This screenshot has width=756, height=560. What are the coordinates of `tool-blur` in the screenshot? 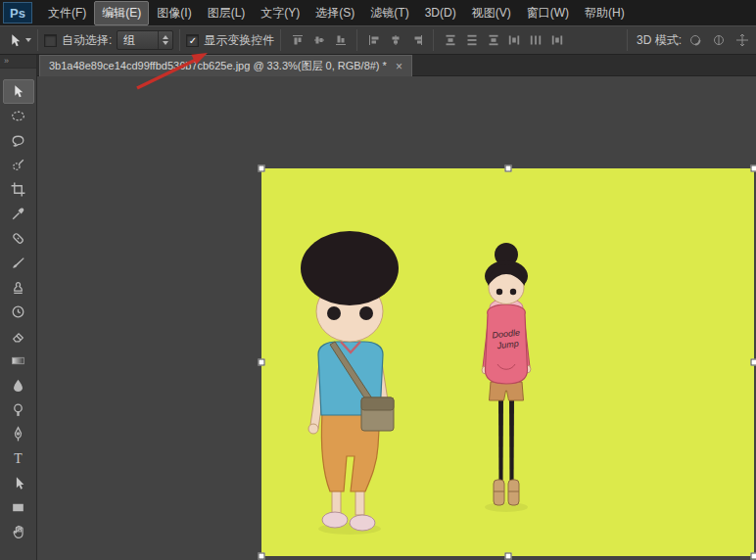 It's located at (19, 386).